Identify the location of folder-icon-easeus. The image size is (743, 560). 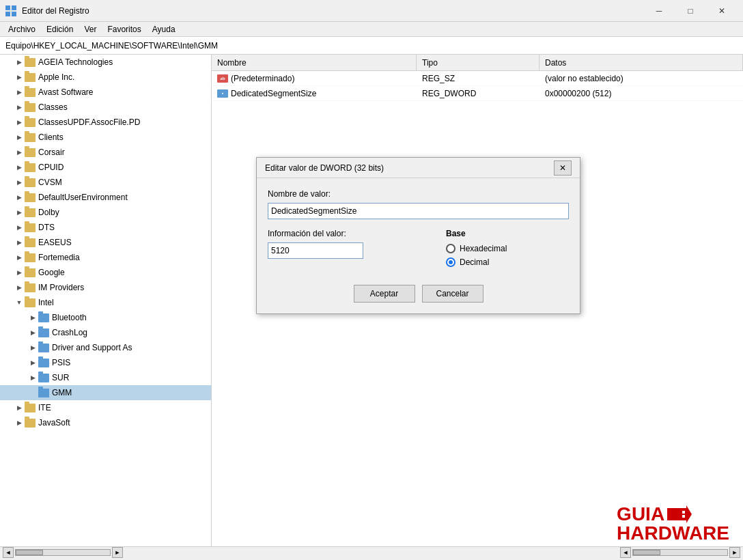
(30, 243).